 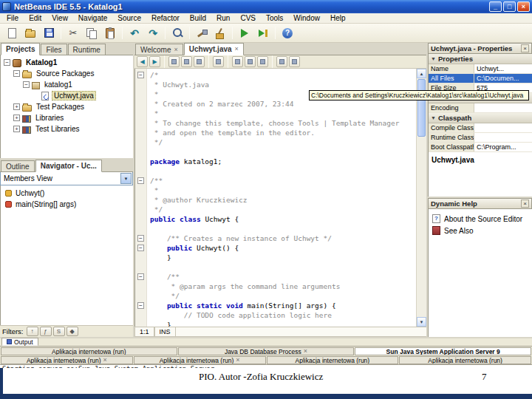 What do you see at coordinates (66, 96) in the screenshot?
I see `tree-node-uchwyt-java: Uchwyt.java` at bounding box center [66, 96].